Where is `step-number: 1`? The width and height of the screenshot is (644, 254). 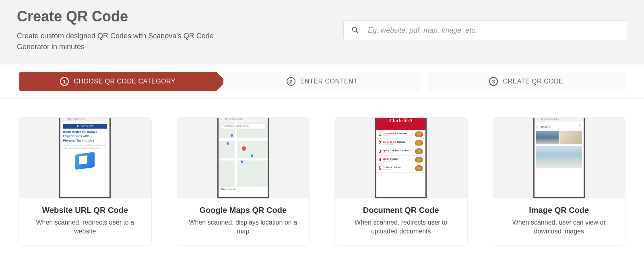
step-number: 1 is located at coordinates (64, 81).